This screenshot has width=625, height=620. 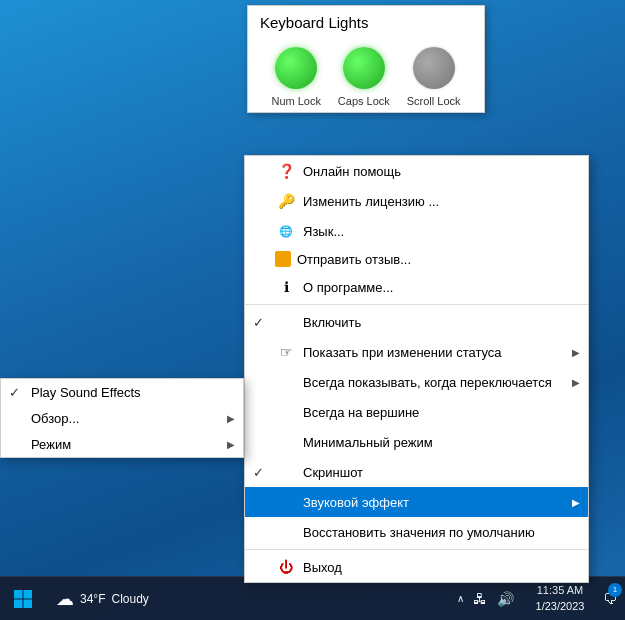 I want to click on sub-check-play-sound: ✓, so click(x=18, y=392).